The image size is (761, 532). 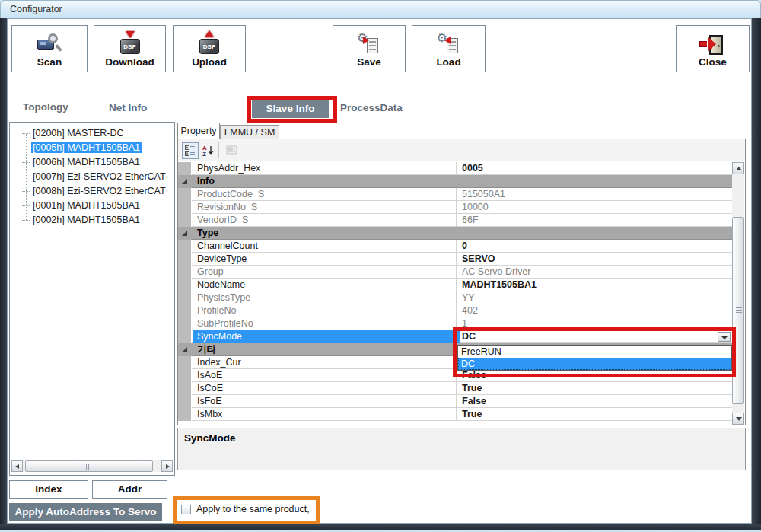 I want to click on slave-tree-panel: [0200h] MASTER-DC[0005h] MADHT1505BA1[00…, so click(x=92, y=298).